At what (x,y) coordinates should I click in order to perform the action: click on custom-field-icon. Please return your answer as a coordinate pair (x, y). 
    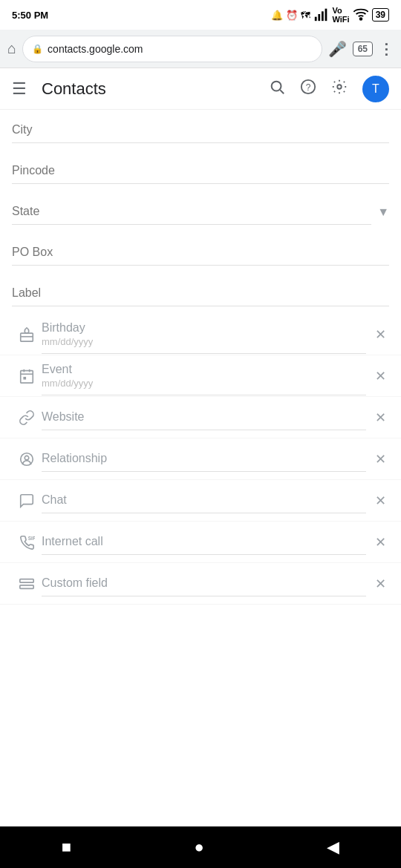
    Looking at the image, I should click on (27, 584).